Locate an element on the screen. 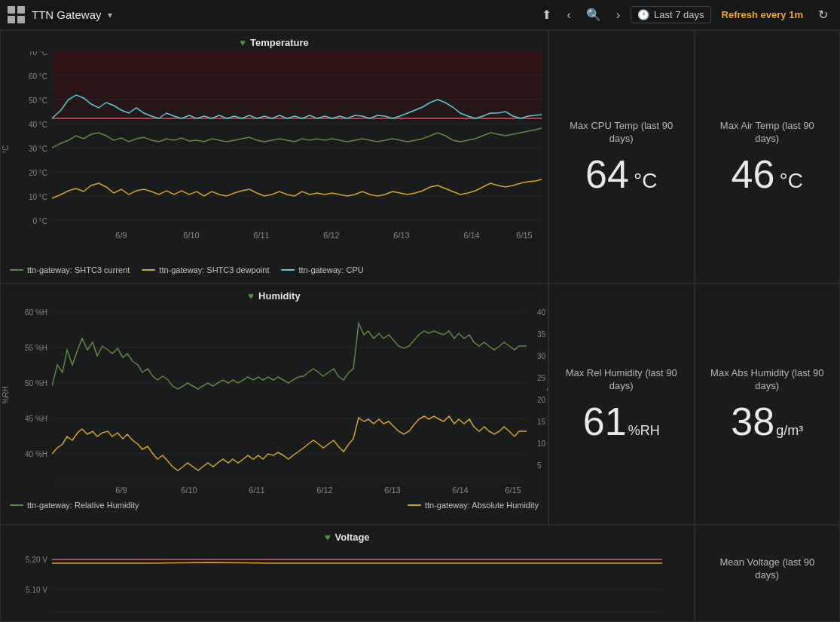 This screenshot has width=840, height=622. legend-item-cpu: ttn-gateway: CPU is located at coordinates (322, 270).